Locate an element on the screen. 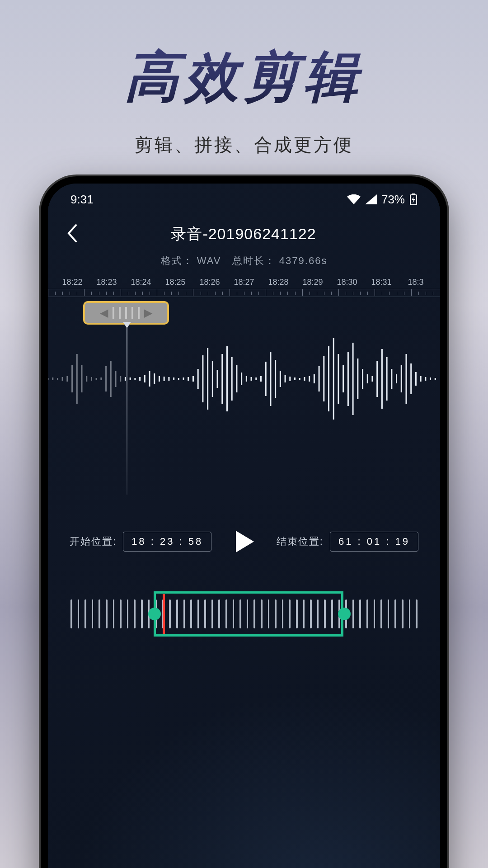  playhead-line is located at coordinates (127, 409).